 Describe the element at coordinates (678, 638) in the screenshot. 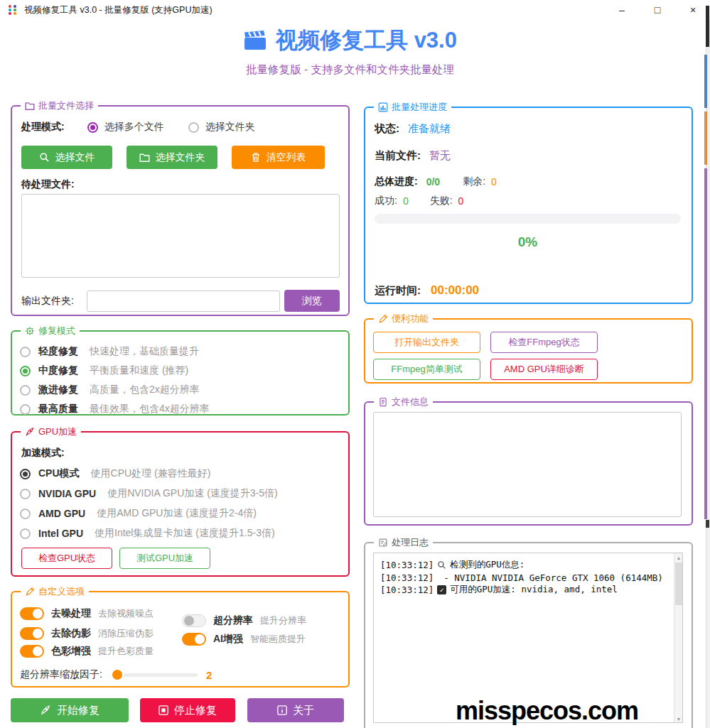

I see `log-scrollbar: ▲ ▼` at that location.